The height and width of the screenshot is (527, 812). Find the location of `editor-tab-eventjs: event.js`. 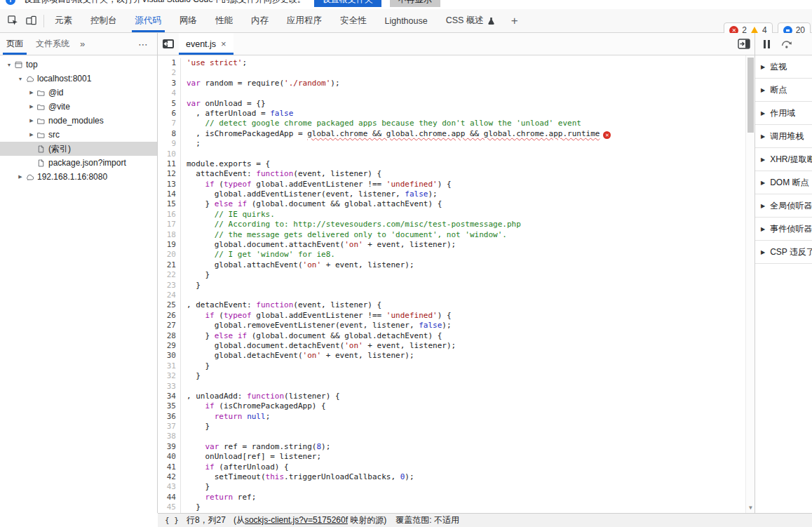

editor-tab-eventjs: event.js is located at coordinates (206, 44).